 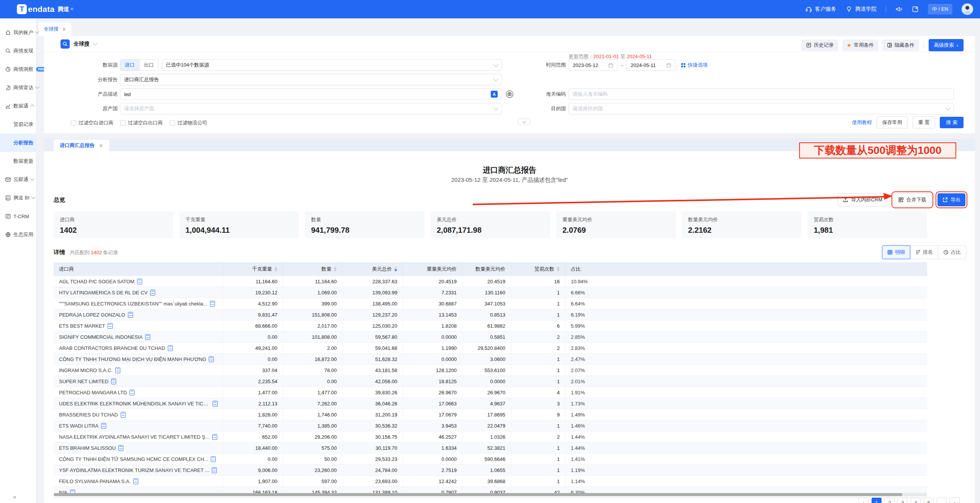 I want to click on sidebar-item-discovery: 商情发现, so click(x=18, y=51).